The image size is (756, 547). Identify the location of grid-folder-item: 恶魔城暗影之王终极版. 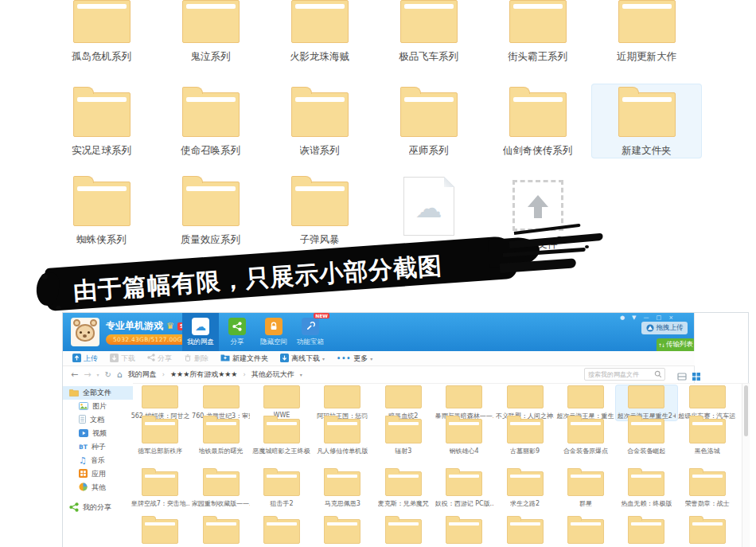
(282, 435).